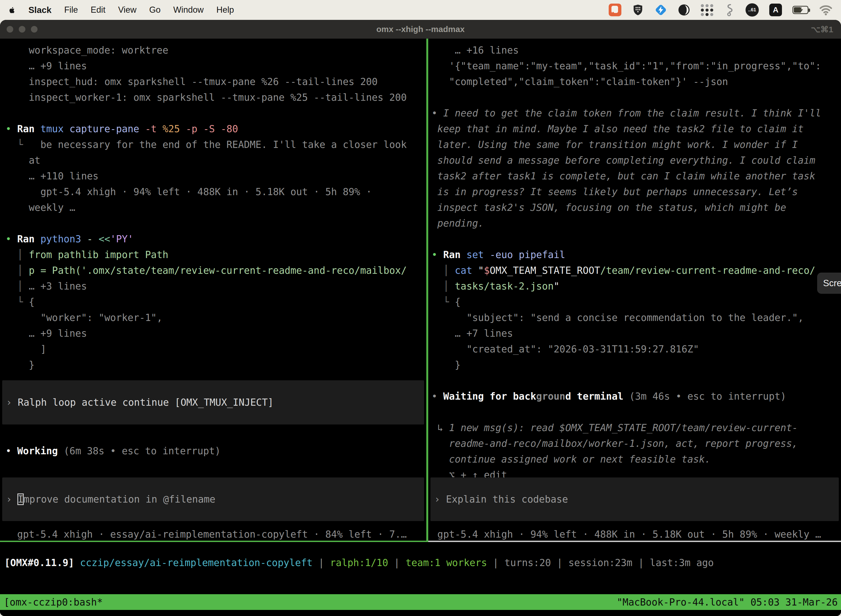  What do you see at coordinates (826, 10) in the screenshot?
I see `wifi-icon` at bounding box center [826, 10].